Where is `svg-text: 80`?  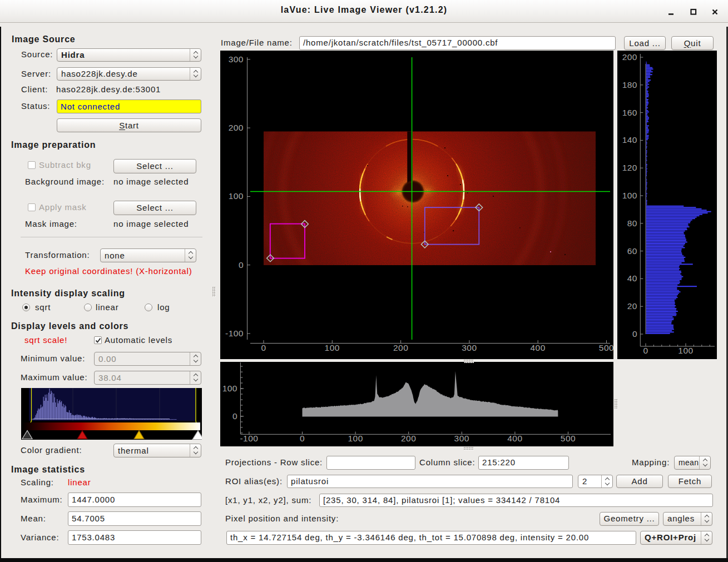 svg-text: 80 is located at coordinates (632, 223).